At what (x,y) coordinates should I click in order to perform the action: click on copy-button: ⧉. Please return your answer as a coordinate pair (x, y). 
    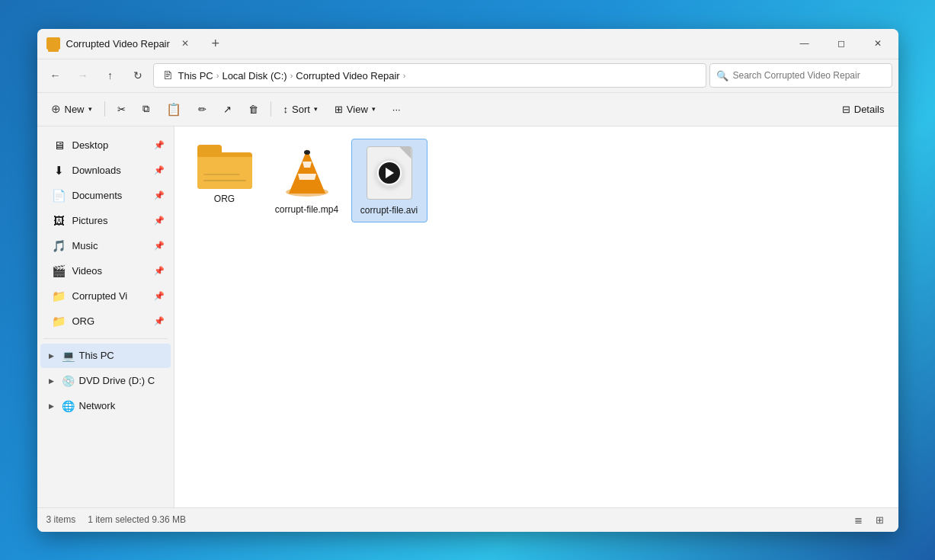
    Looking at the image, I should click on (146, 109).